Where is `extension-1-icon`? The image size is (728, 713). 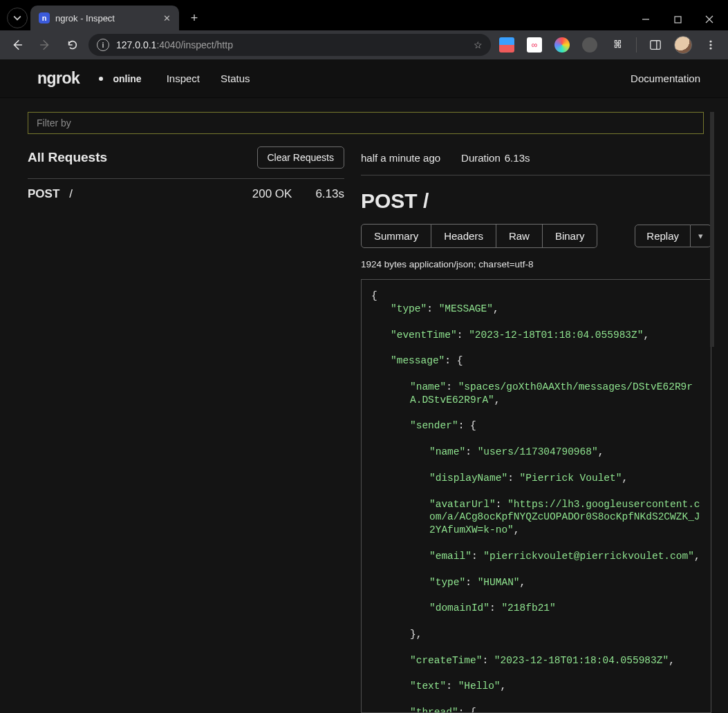 extension-1-icon is located at coordinates (507, 45).